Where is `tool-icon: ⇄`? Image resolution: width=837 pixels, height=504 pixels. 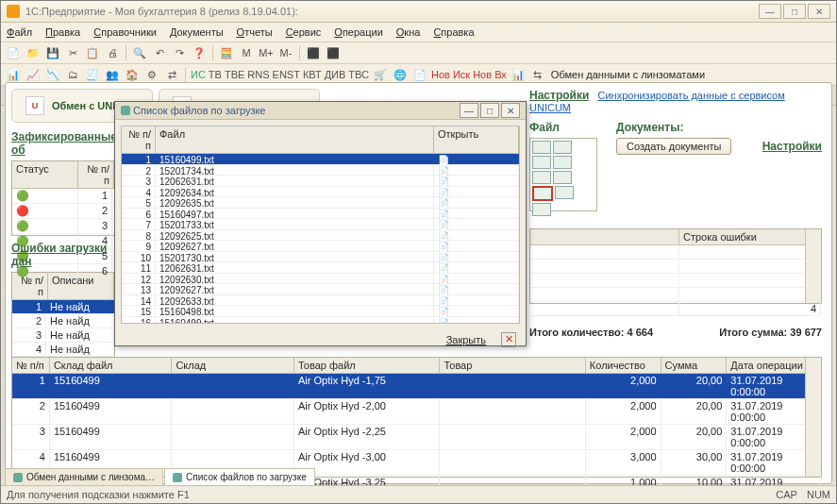
tool-icon: ⇄ is located at coordinates (172, 75).